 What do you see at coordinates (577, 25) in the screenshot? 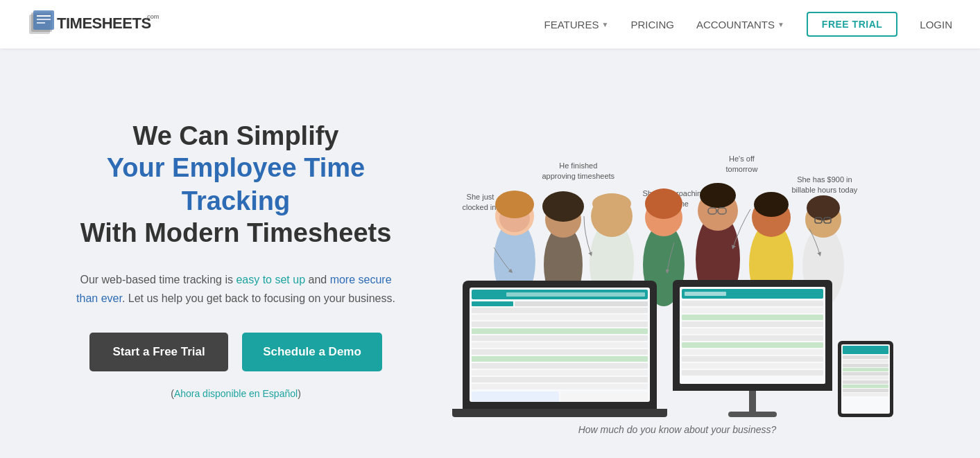
I see `nav-features: FEATURES ▼` at bounding box center [577, 25].